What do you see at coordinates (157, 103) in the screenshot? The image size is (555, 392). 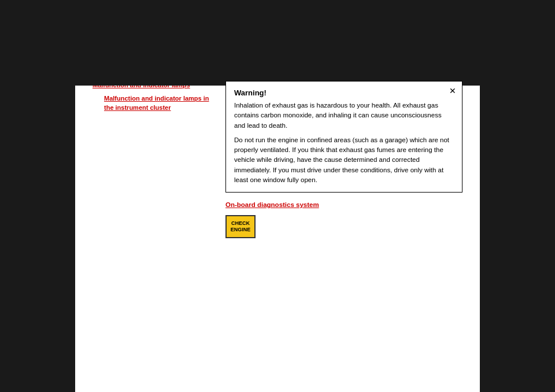 I see `subsection-title: Malfunction and indicator lamps in the i…` at bounding box center [157, 103].